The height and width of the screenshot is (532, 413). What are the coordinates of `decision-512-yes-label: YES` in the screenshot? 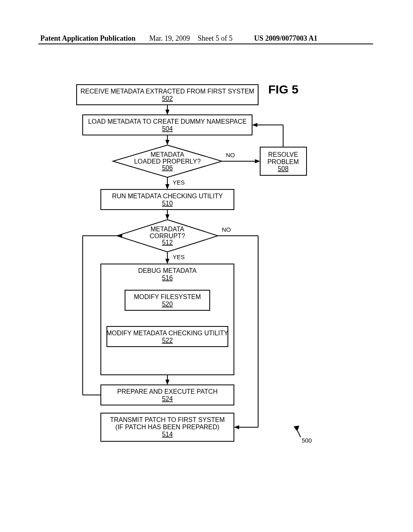 It's located at (179, 257).